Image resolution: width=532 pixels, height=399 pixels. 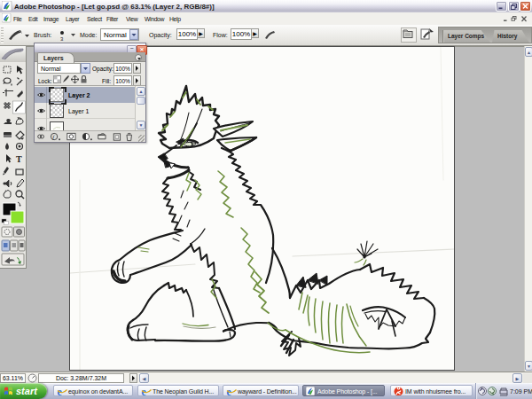 What do you see at coordinates (27, 391) in the screenshot?
I see `svg-text: start` at bounding box center [27, 391].